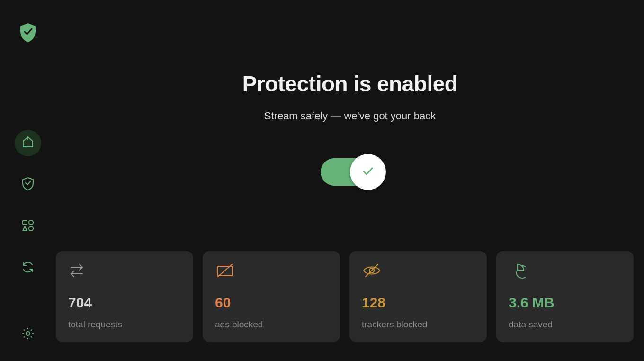 Image resolution: width=644 pixels, height=361 pixels. What do you see at coordinates (350, 172) in the screenshot?
I see `protection-toggle` at bounding box center [350, 172].